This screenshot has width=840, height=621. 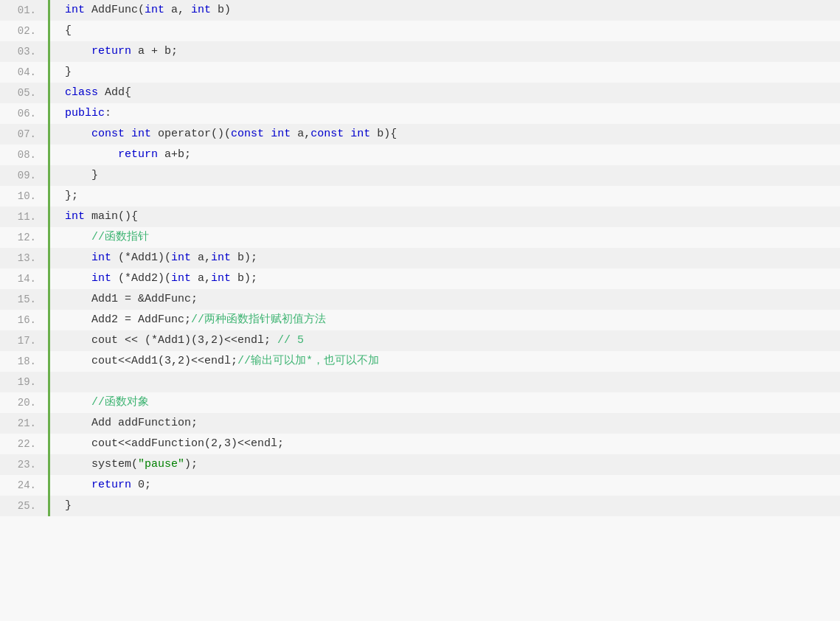 What do you see at coordinates (111, 217) in the screenshot?
I see `token-normal: main(){` at bounding box center [111, 217].